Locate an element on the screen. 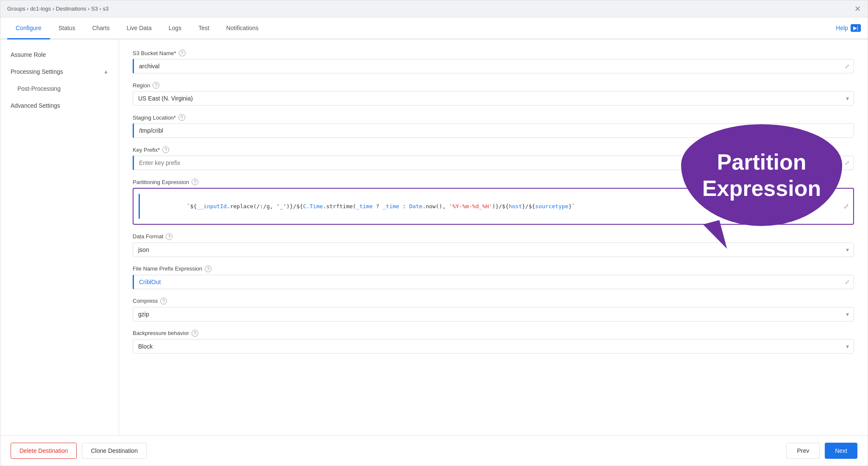 The width and height of the screenshot is (868, 466). data-format-label: Data Format ? is located at coordinates (493, 237).